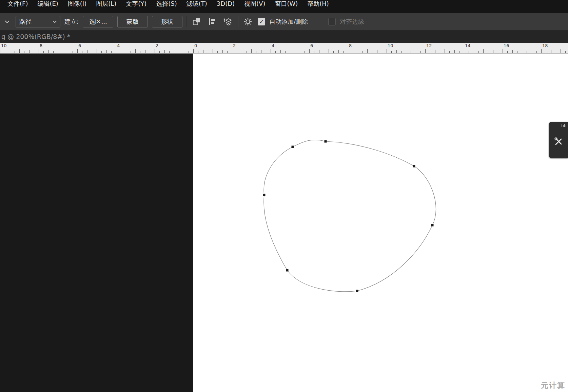 The height and width of the screenshot is (392, 568). I want to click on menu-view: 视图(V), so click(255, 3).